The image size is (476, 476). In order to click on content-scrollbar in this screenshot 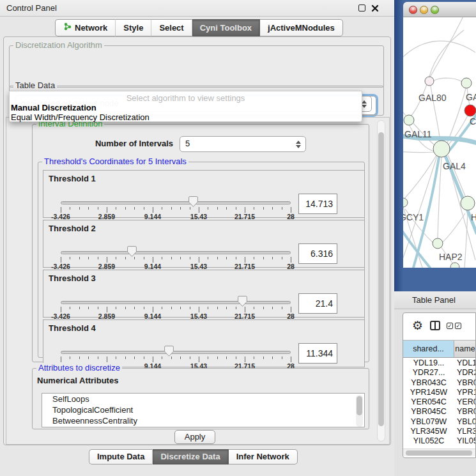, I will do `click(381, 281)`.